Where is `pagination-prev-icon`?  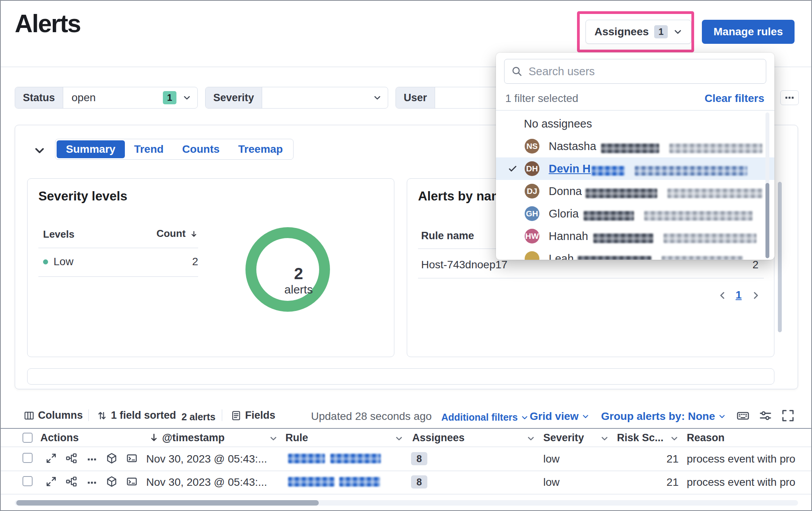
pagination-prev-icon is located at coordinates (722, 295).